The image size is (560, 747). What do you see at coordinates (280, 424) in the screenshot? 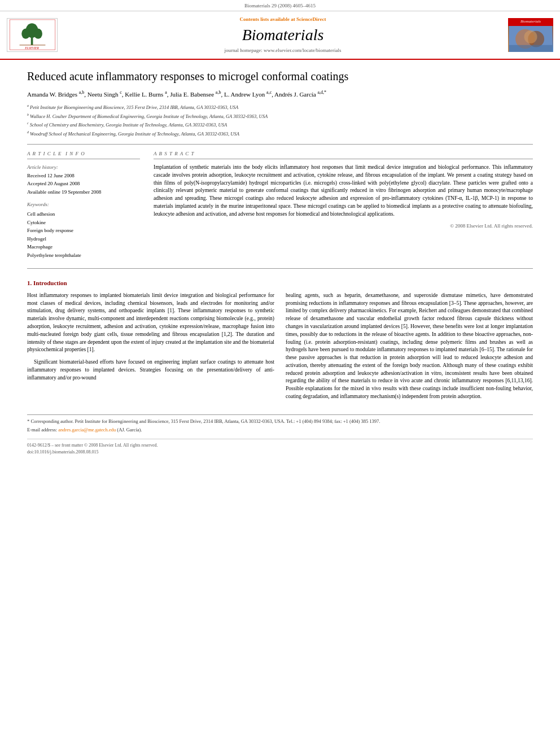
I see `footnote-area: * Corresponding author. Petit Institute …` at bounding box center [280, 424].